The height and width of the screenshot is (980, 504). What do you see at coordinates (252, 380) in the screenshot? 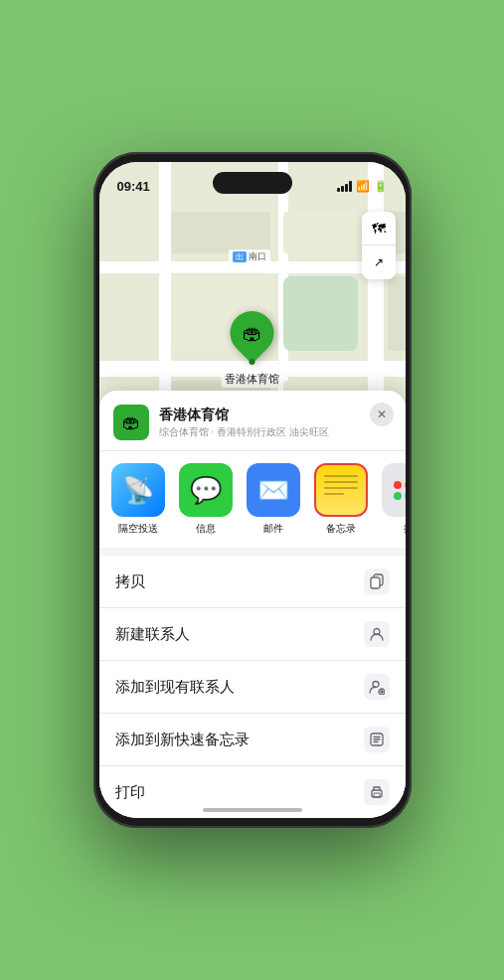
I see `venue-marker-label: 香港体育馆` at bounding box center [252, 380].